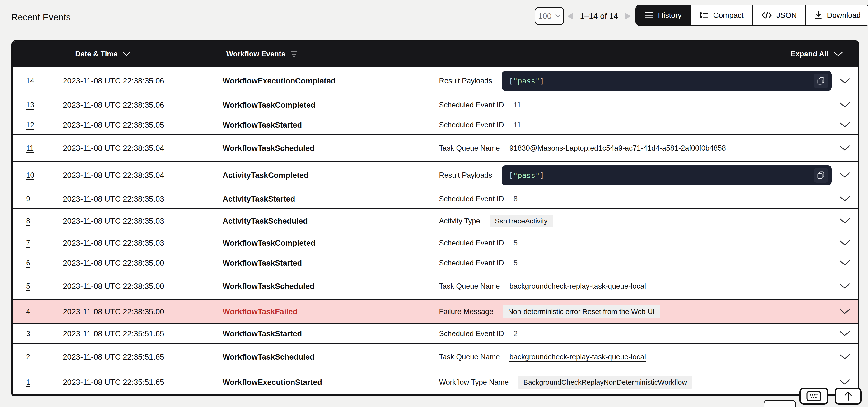 Image resolution: width=868 pixels, height=407 pixels. I want to click on event-timestamp: 2023-11-08 UTC 22:38:35.04, so click(143, 148).